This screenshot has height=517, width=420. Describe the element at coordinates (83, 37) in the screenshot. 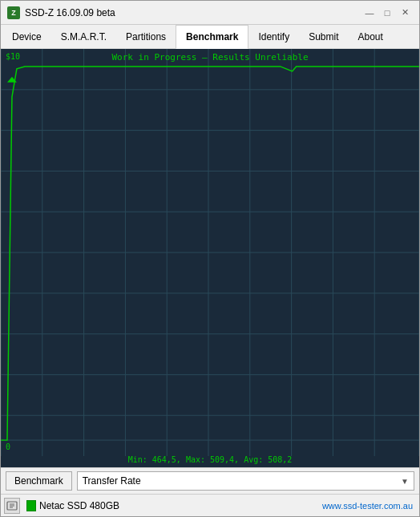

I see `menu-smart: S.M.A.R.T.` at that location.